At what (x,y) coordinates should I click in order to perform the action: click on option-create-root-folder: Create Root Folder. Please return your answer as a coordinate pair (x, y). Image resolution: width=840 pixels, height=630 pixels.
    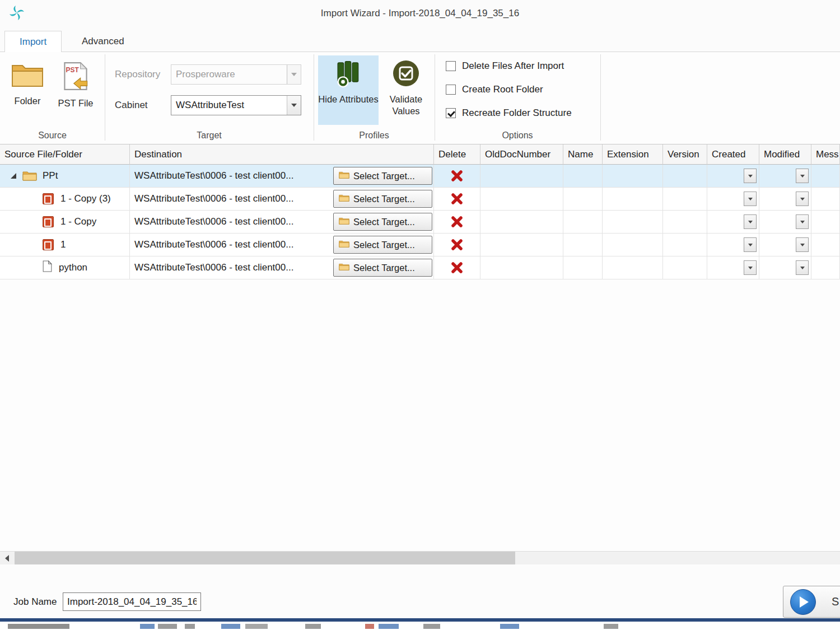
    Looking at the image, I should click on (494, 90).